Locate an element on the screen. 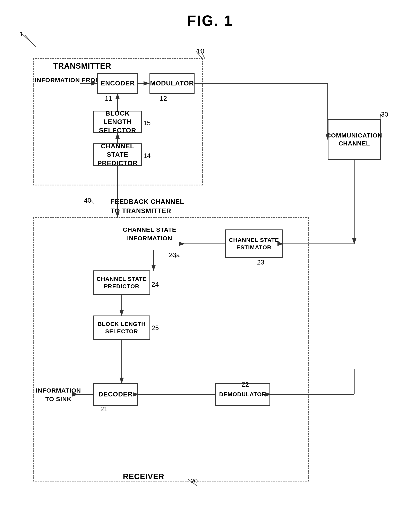  ref-1: 1 is located at coordinates (21, 34).